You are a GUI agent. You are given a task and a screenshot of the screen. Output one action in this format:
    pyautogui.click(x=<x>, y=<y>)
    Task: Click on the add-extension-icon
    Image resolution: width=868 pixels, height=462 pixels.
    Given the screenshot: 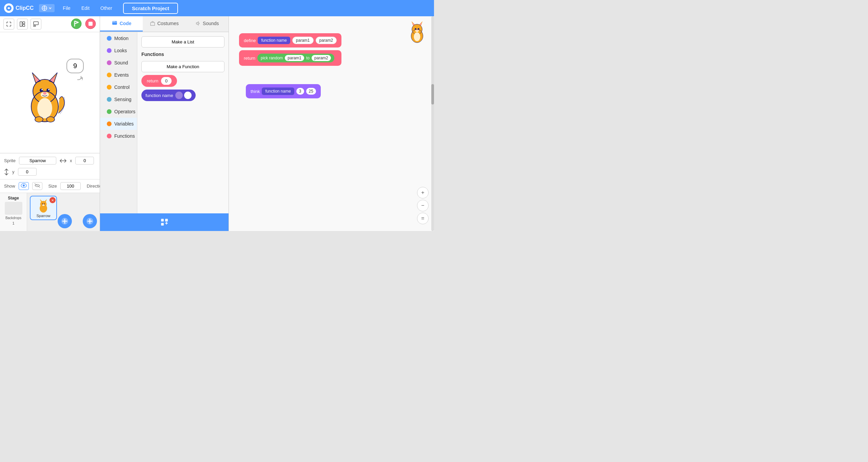 What is the action you would take?
    pyautogui.click(x=164, y=222)
    